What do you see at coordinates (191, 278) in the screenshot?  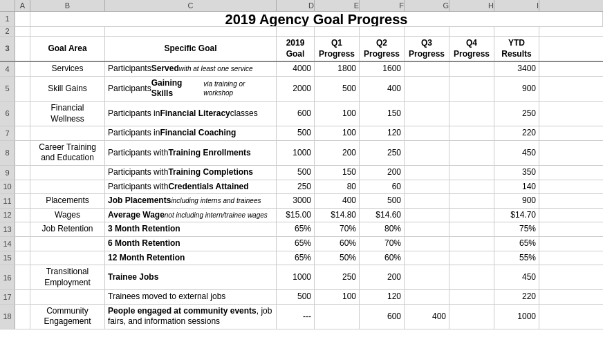 I see `cell-16c-specific-goal: Trainee Jobs` at bounding box center [191, 278].